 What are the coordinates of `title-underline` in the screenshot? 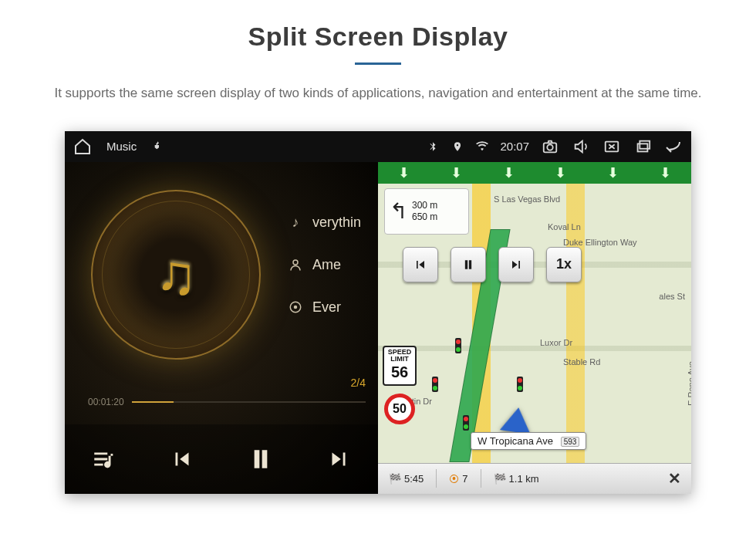 It's located at (378, 63).